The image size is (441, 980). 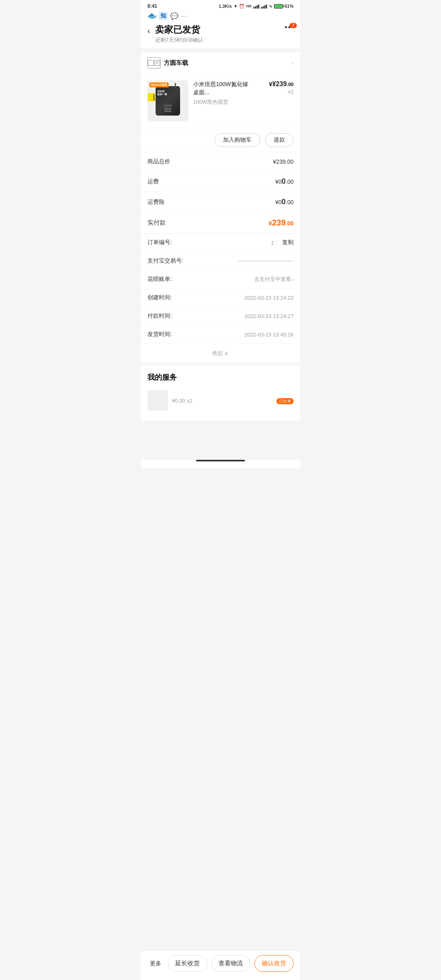 What do you see at coordinates (151, 97) in the screenshot?
I see `product-tag: 100W` at bounding box center [151, 97].